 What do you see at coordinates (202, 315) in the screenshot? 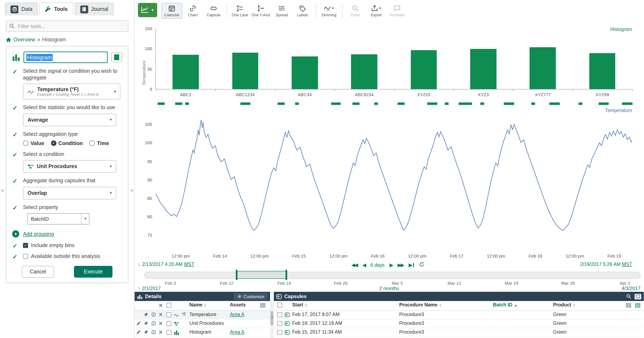
I see `details-row: °F Temperature Area A` at bounding box center [202, 315].